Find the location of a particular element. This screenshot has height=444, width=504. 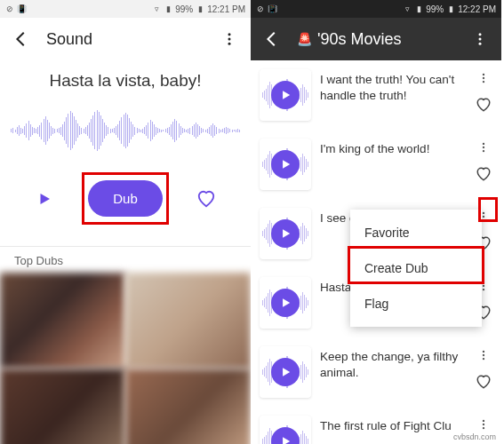

context-menu: Favorite Create Dub Flag is located at coordinates (416, 268).